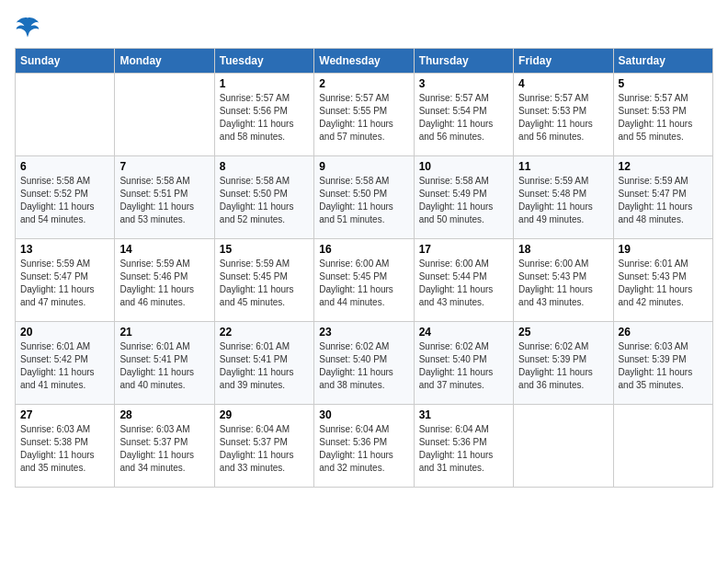 This screenshot has height=563, width=728. Describe the element at coordinates (364, 61) in the screenshot. I see `calendar-header-cell: Wednesday` at that location.